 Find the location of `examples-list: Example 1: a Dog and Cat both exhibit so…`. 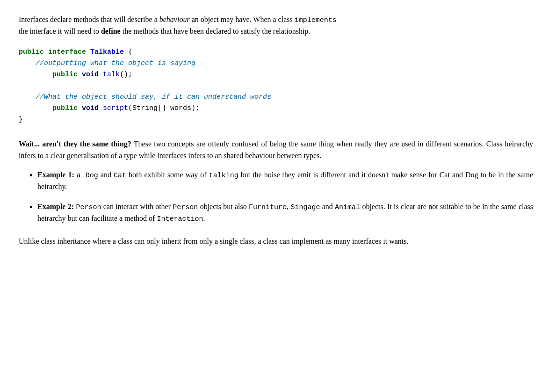

examples-list: Example 1: a Dog and Cat both exhibit so… is located at coordinates (285, 197).